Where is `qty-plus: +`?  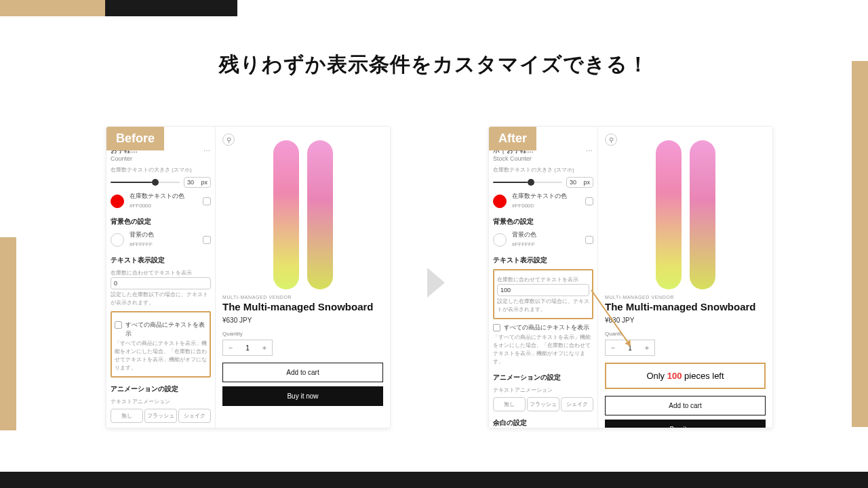 qty-plus: + is located at coordinates (264, 348).